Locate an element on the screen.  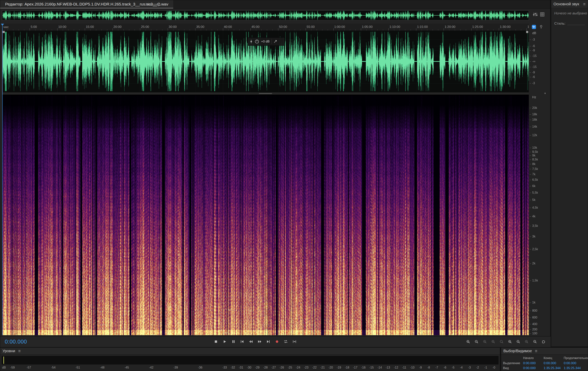
zoom-to-selection-button is located at coordinates (502, 342).